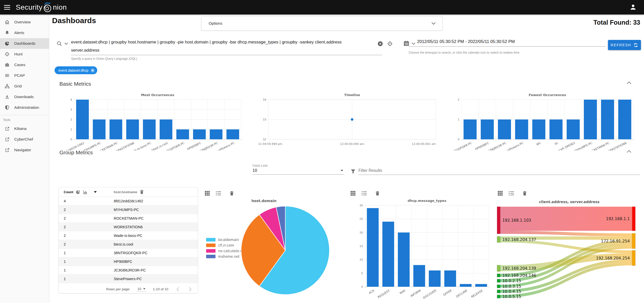  I want to click on svg-text: 10, so click(361, 260).